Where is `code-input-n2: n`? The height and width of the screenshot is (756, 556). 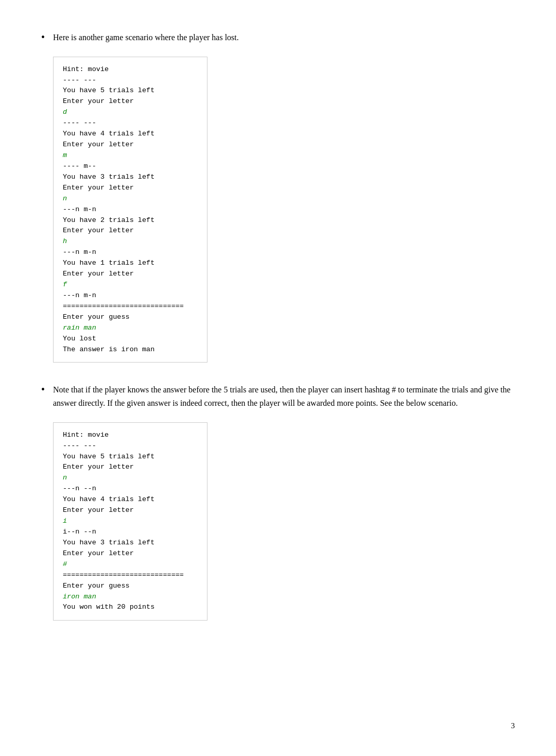 code-input-n2: n is located at coordinates (65, 478).